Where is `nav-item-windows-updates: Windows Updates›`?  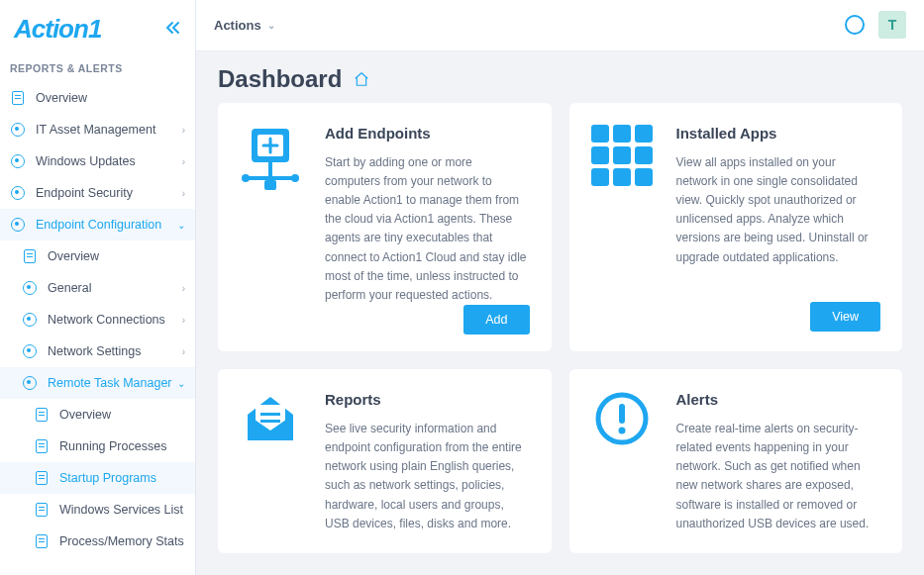 nav-item-windows-updates: Windows Updates› is located at coordinates (97, 161).